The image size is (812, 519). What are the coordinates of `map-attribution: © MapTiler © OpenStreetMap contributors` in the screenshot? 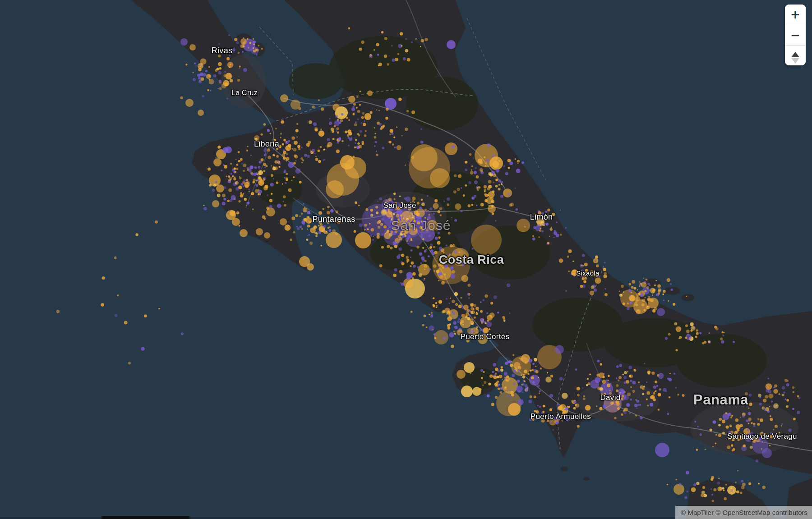 It's located at (743, 512).